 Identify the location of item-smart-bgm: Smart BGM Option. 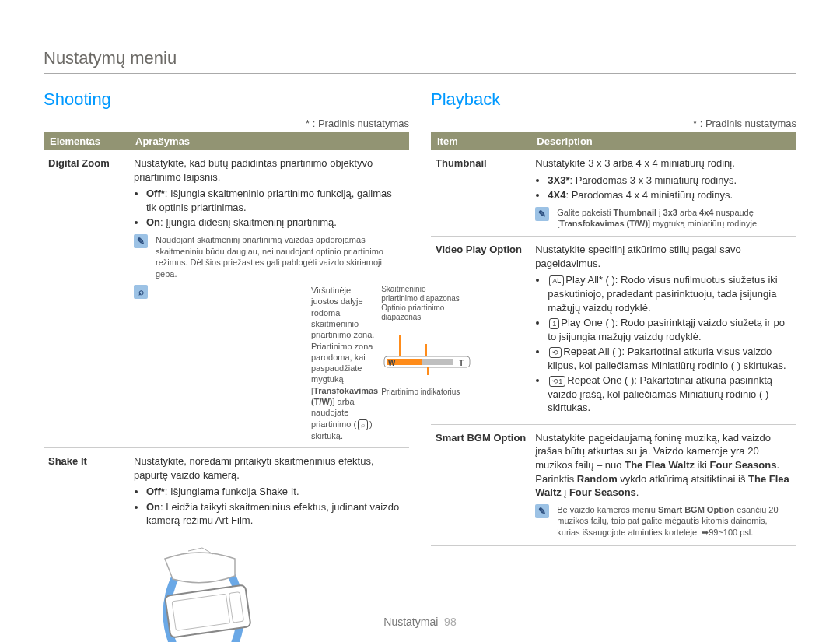
(481, 484).